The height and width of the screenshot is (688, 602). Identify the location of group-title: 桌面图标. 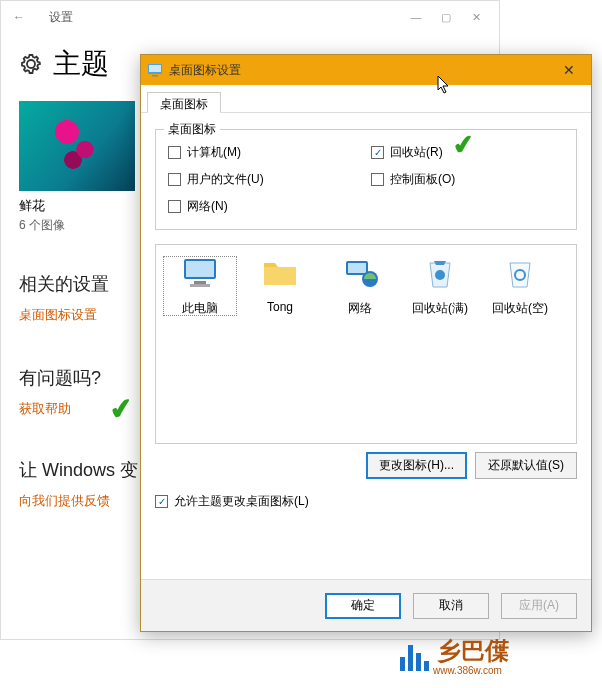
(192, 130).